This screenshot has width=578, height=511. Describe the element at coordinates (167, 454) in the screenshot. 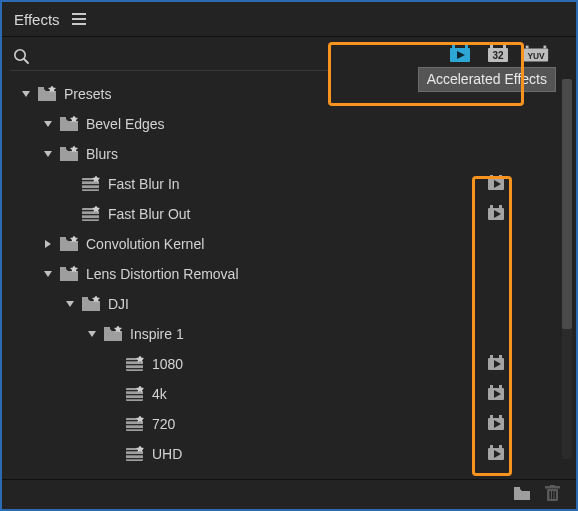

I see `tree-item-label: UHD` at that location.